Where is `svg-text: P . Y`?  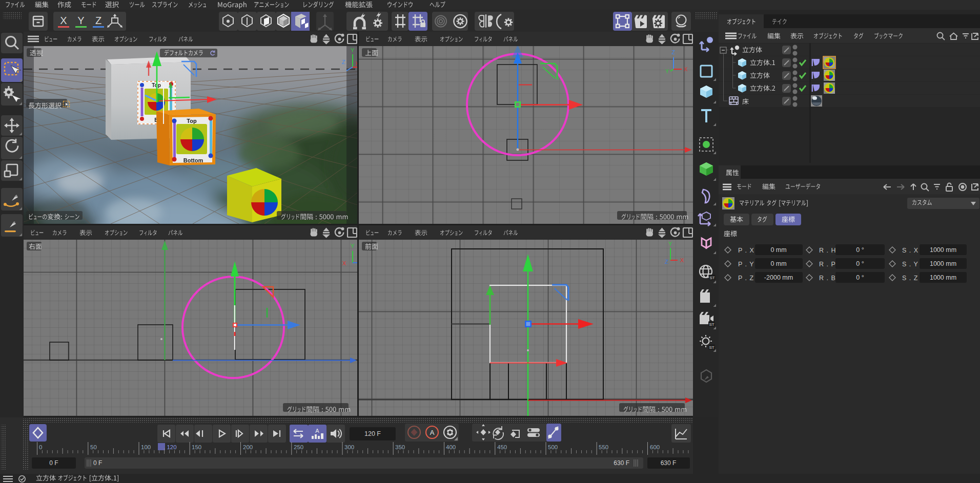
svg-text: P . Y is located at coordinates (746, 264).